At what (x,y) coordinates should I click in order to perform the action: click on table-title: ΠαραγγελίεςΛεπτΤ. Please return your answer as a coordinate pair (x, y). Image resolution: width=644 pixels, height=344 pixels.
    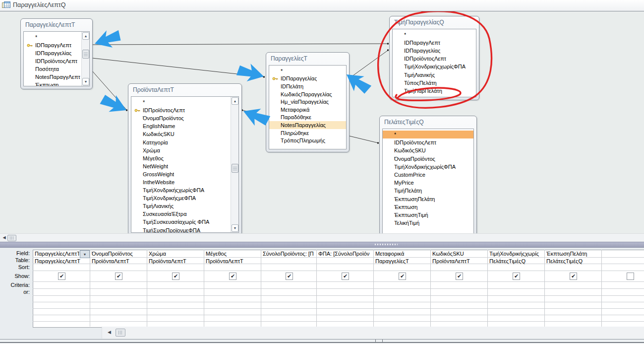
    Looking at the image, I should click on (57, 25).